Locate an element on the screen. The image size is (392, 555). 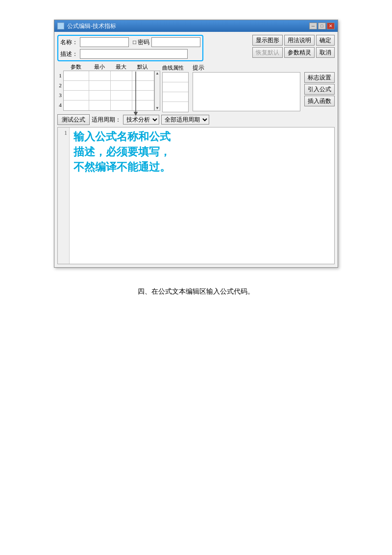
curve-cells is located at coordinates (175, 92).